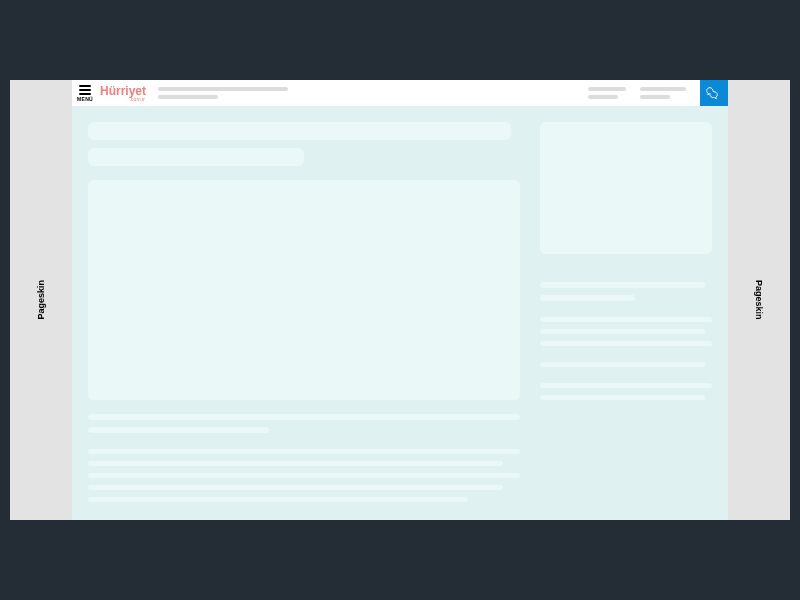 The image size is (800, 600). Describe the element at coordinates (300, 131) in the screenshot. I see `headline-skeleton` at that location.